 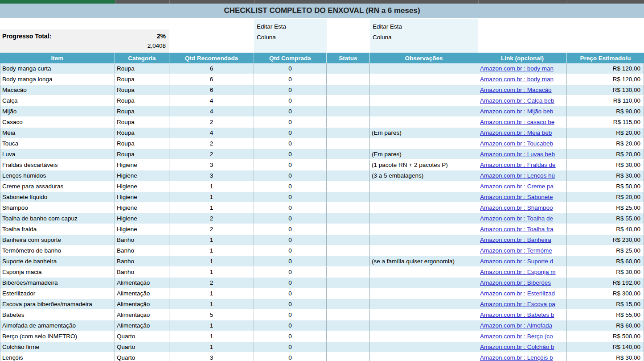 What do you see at coordinates (57, 58) in the screenshot?
I see `column-header-item: Item` at bounding box center [57, 58].